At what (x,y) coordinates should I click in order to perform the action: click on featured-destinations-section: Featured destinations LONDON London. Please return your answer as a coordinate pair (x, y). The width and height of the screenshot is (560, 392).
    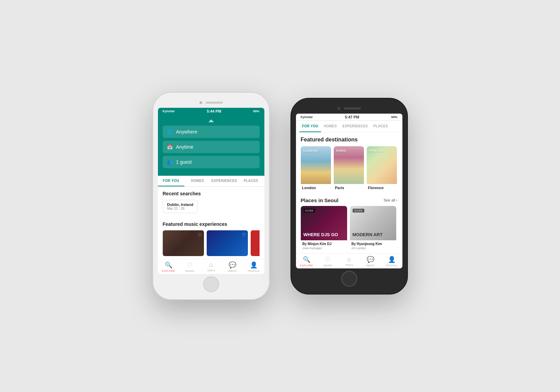
    Looking at the image, I should click on (349, 163).